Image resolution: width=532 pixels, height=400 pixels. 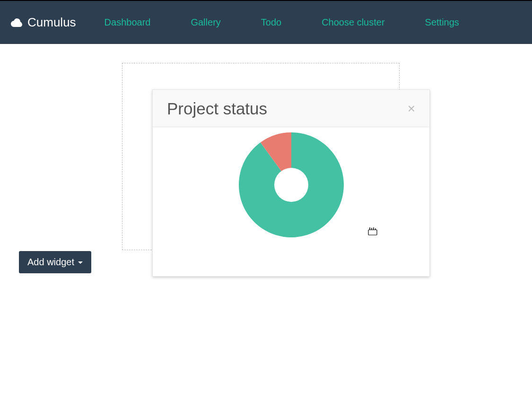 I want to click on nav-dashboard: Dashboard, so click(x=128, y=23).